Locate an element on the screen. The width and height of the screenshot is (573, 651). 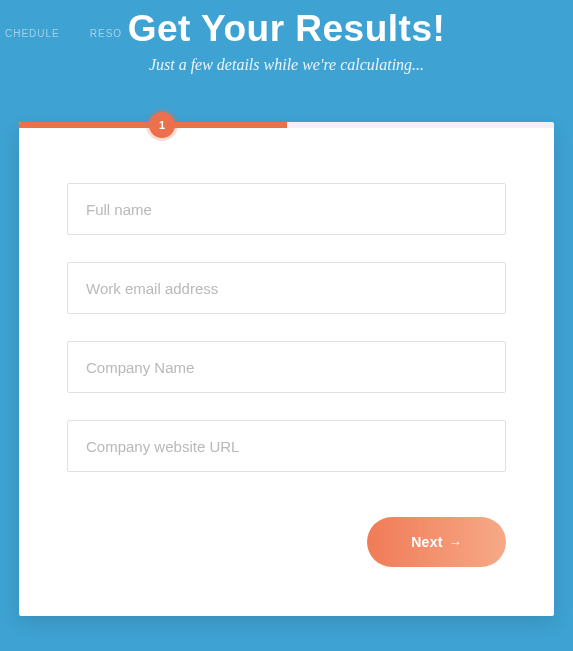
full-name-input is located at coordinates (286, 209).